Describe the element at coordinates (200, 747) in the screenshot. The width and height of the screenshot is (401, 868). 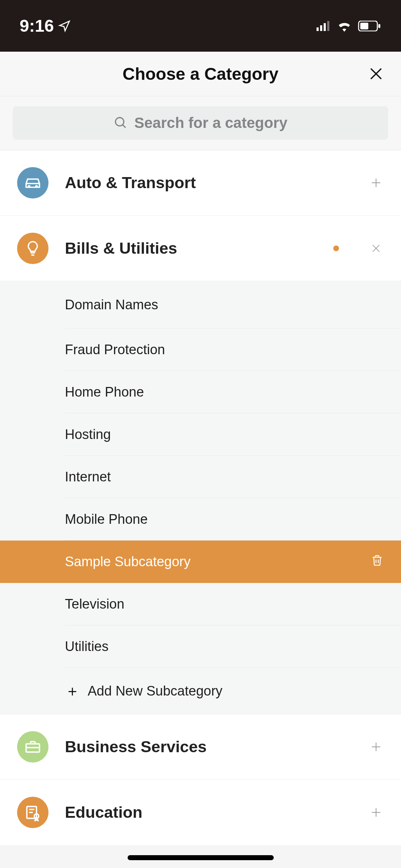
I see `category-row-business-services: Business Services` at that location.